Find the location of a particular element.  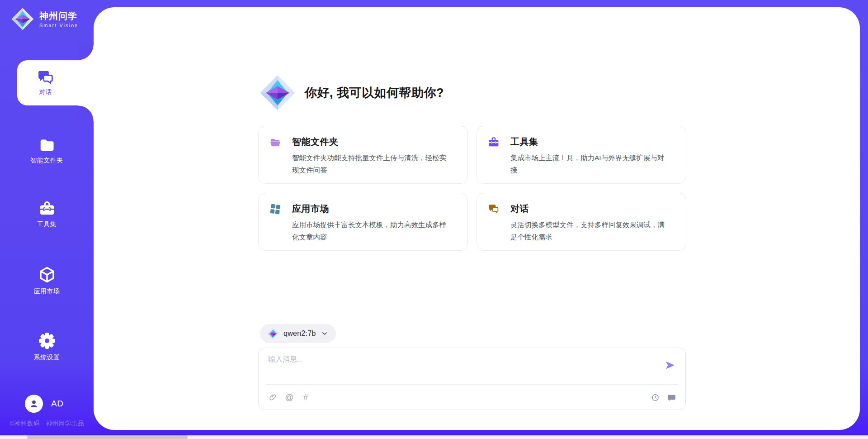

composer-divider is located at coordinates (472, 385).